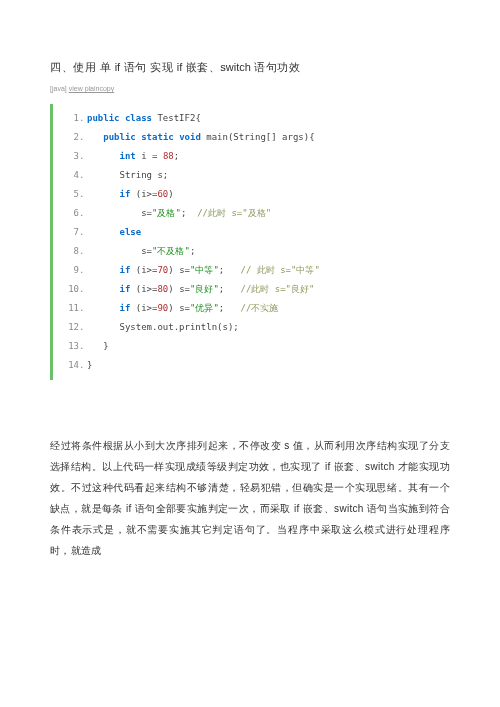 The image size is (500, 707). What do you see at coordinates (163, 328) in the screenshot?
I see `code-content: System.out.println(s);` at bounding box center [163, 328].